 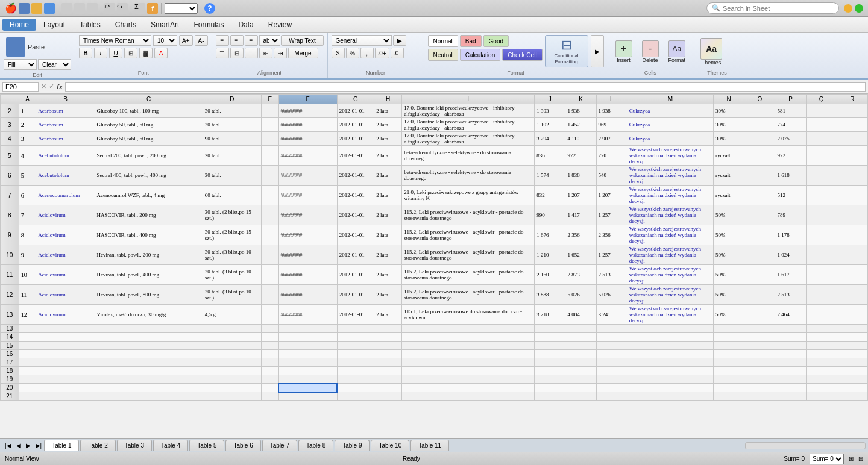 I want to click on insert-button: + Insert, so click(x=624, y=52).